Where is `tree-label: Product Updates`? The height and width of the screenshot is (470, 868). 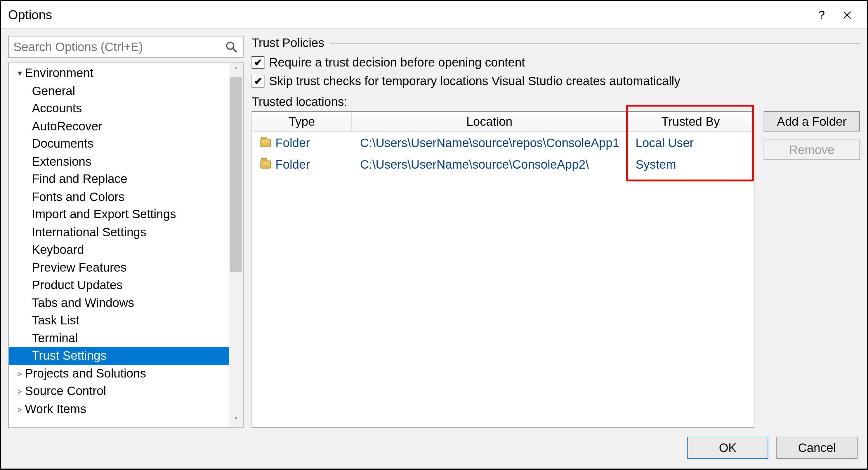
tree-label: Product Updates is located at coordinates (77, 285).